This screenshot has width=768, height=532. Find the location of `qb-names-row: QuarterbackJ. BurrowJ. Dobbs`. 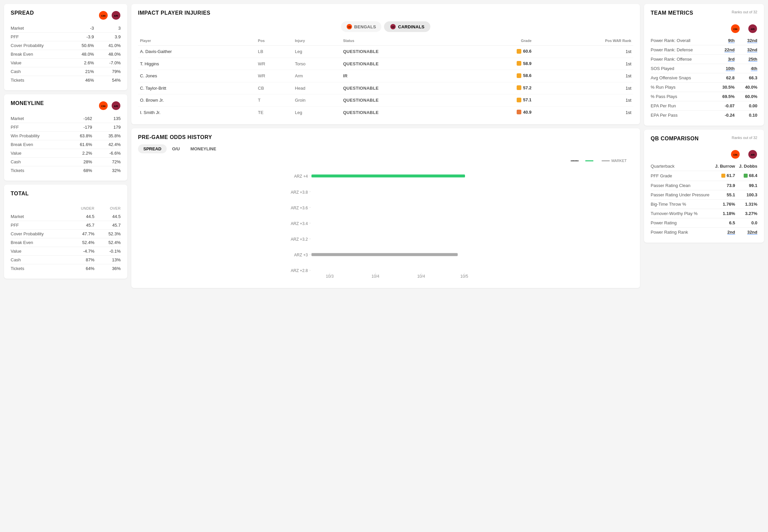

qb-names-row: QuarterbackJ. BurrowJ. Dobbs is located at coordinates (704, 166).